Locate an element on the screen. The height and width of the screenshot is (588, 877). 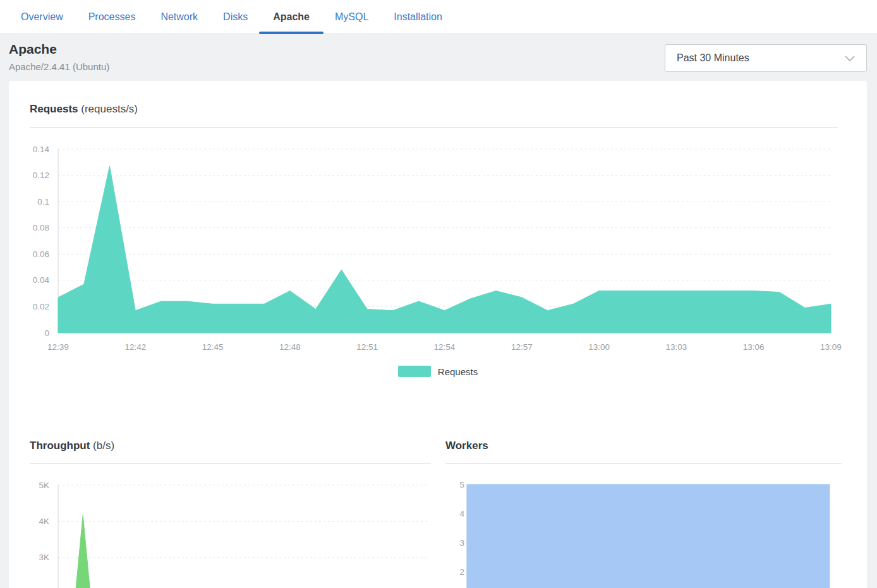
page-header: Apache Apache/2.4.41 (Ubuntu) Past 30 Mi… is located at coordinates (438, 58).